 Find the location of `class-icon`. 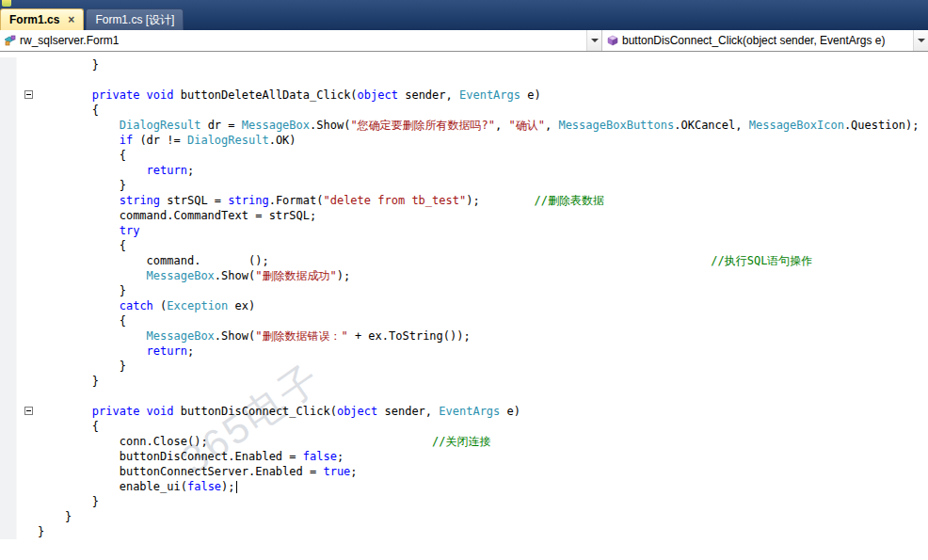

class-icon is located at coordinates (10, 40).